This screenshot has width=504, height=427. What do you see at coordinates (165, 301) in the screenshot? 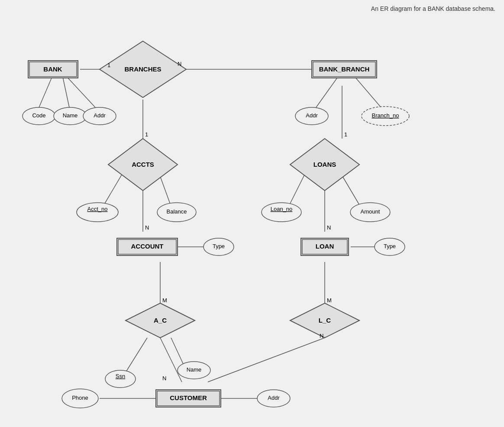
I see `cardinality-account-ac: M` at bounding box center [165, 301].